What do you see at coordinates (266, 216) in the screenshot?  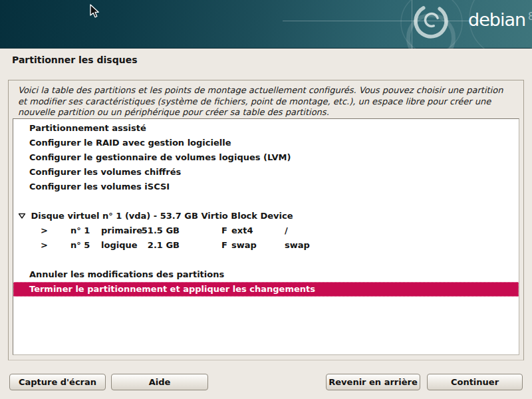 I see `disk-row-vda: Disque virtuel n° 1 (vda) - 53.7 GB Virt…` at bounding box center [266, 216].